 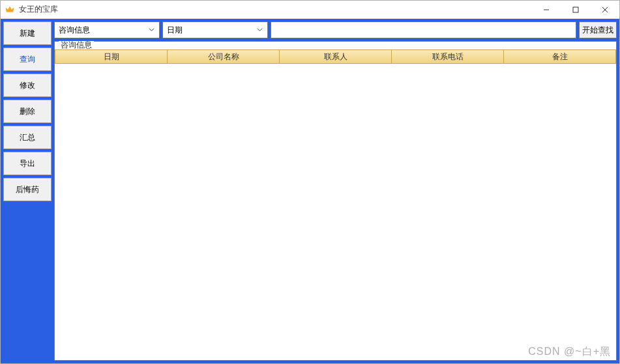 I want to click on column-header-phone: 联系电话, so click(x=448, y=57).